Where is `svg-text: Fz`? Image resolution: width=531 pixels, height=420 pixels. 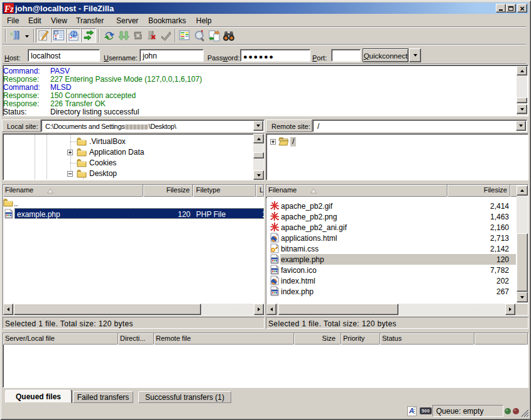
svg-text: Fz is located at coordinates (9, 9).